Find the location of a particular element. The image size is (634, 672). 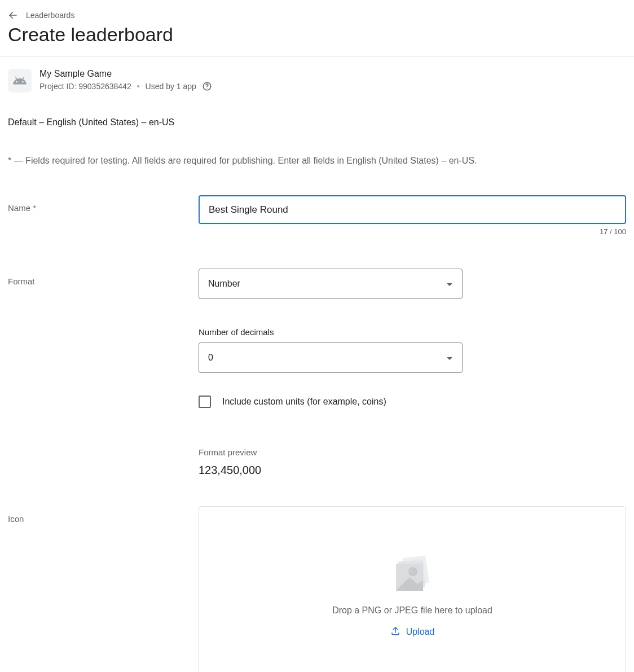

name-input is located at coordinates (412, 210).